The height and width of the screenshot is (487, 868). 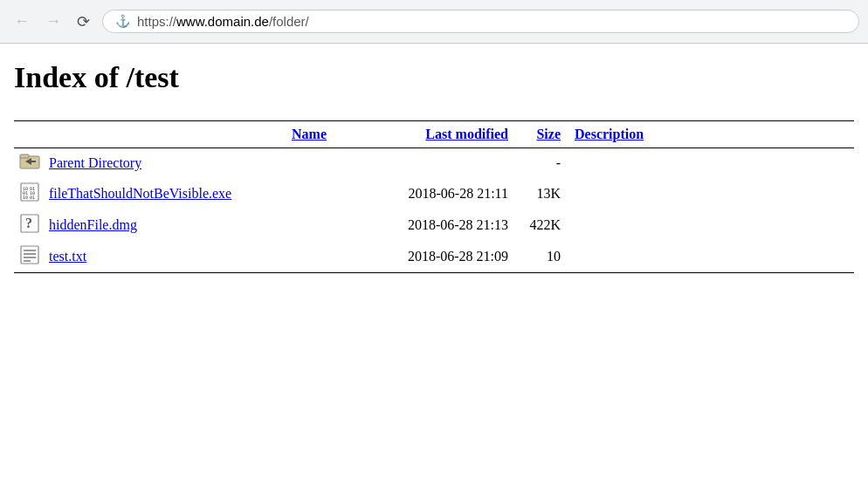 What do you see at coordinates (548, 134) in the screenshot?
I see `size-sort-link: Size` at bounding box center [548, 134].